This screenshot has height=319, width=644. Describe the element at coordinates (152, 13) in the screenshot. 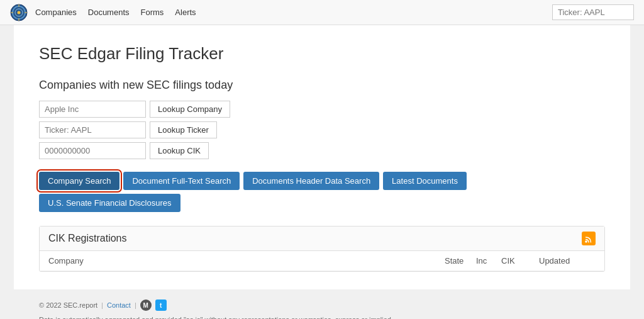

I see `nav-forms: Forms` at that location.